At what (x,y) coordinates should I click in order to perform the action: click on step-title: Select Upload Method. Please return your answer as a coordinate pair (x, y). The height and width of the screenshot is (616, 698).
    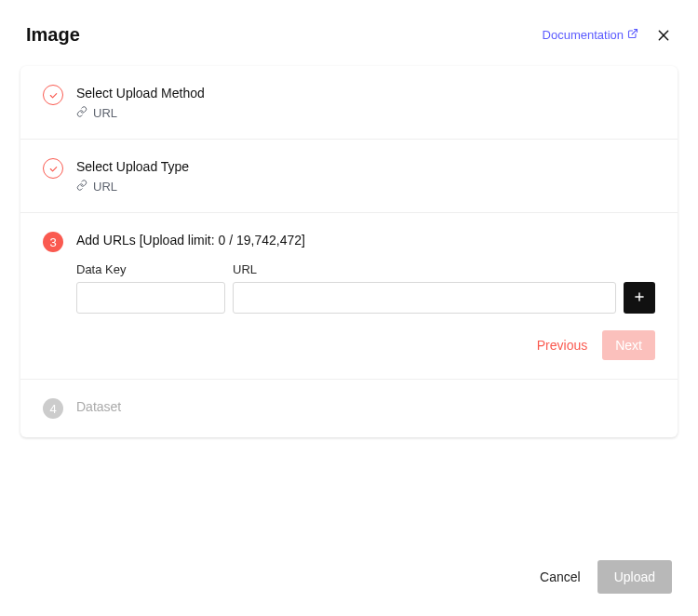
    Looking at the image, I should click on (366, 93).